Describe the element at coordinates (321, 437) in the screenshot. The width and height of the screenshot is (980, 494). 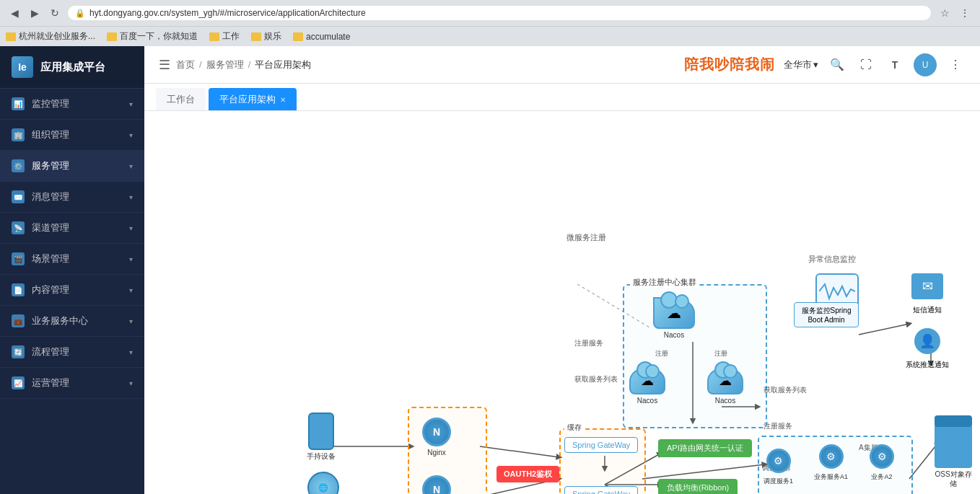
I see `hand-device-node: 手持设备` at that location.